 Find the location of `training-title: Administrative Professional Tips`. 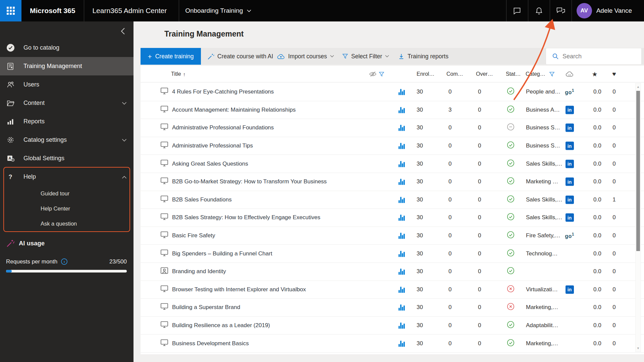

training-title: Administrative Professional Tips is located at coordinates (213, 146).